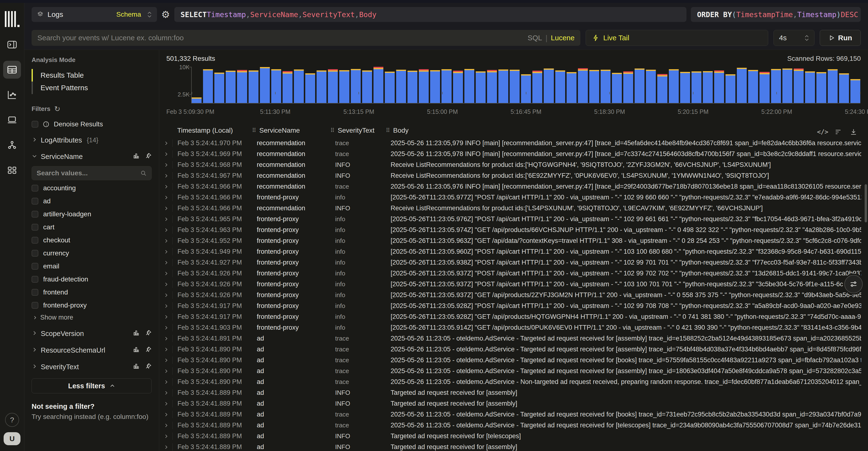  Describe the element at coordinates (840, 38) in the screenshot. I see `run-button: Run` at that location.